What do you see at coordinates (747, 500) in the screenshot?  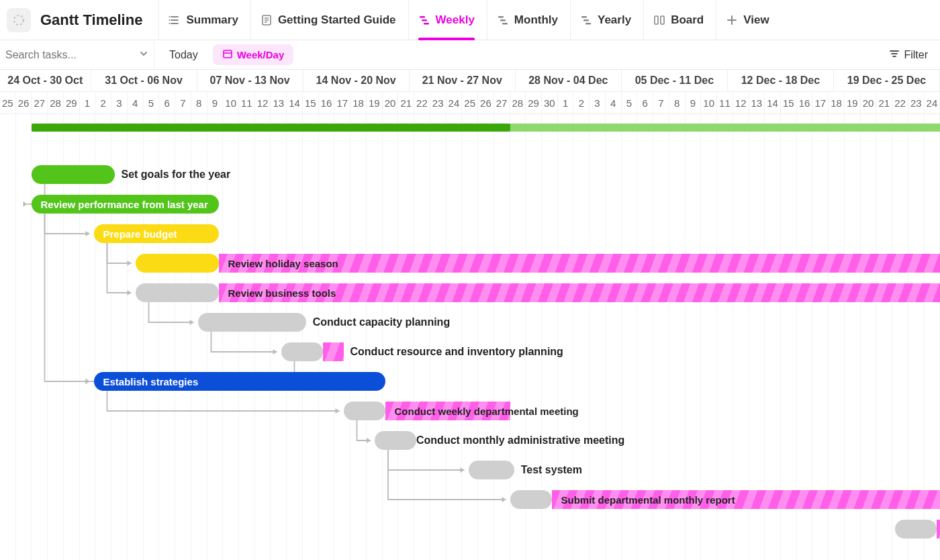 I see `task-bar-report_s: Submit departmental monthly report` at bounding box center [747, 500].